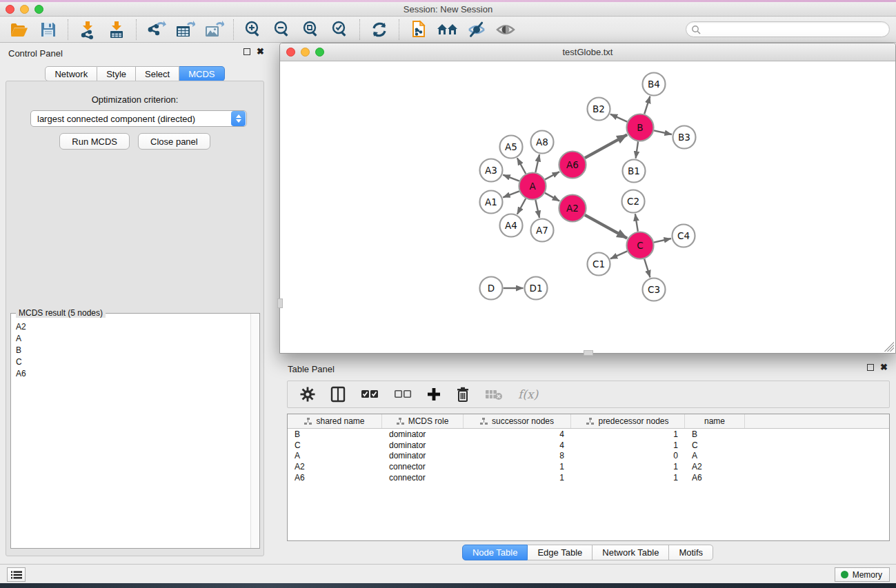  I want to click on column-header-shared-name: shared name, so click(335, 421).